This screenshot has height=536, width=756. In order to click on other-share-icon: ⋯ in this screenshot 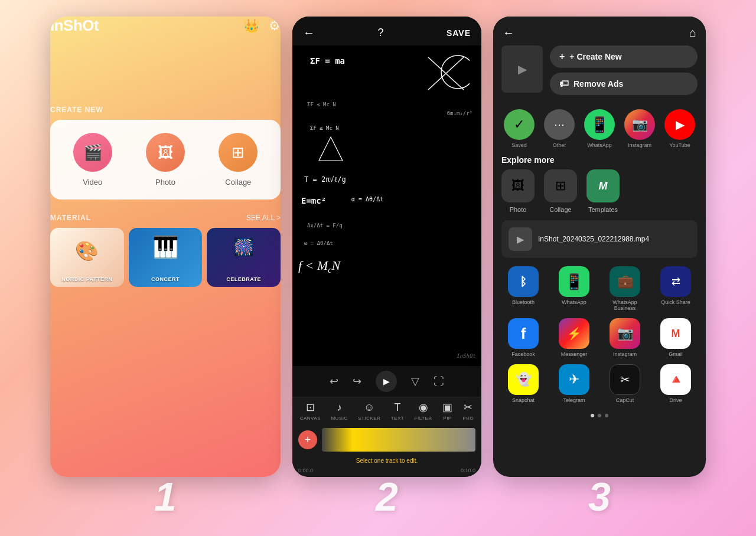, I will do `click(559, 125)`.